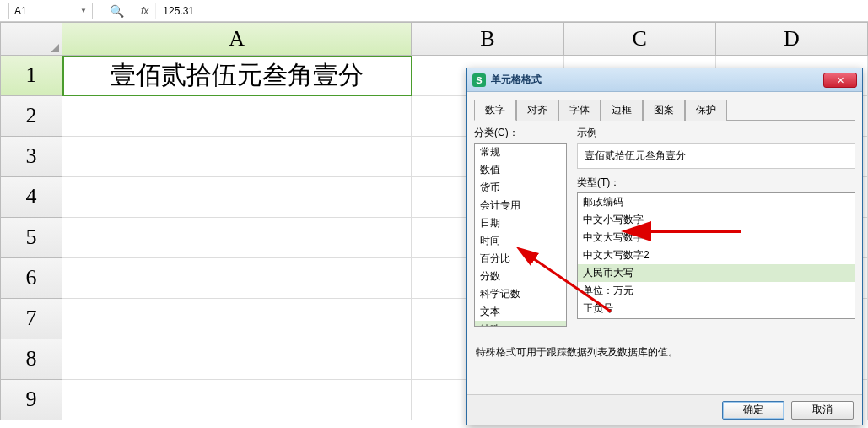  What do you see at coordinates (716, 155) in the screenshot?
I see `example-box: 壹佰贰拾伍元叁角壹分` at bounding box center [716, 155].